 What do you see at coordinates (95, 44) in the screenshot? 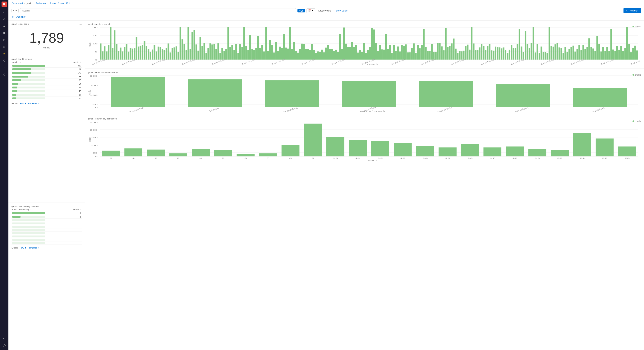
I see `svg-text: 10` at bounding box center [95, 44].